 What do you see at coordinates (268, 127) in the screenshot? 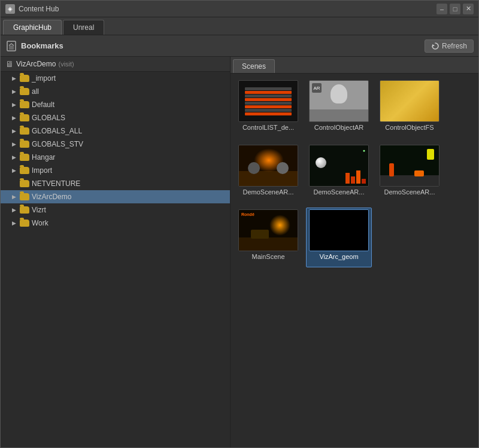
I see `scene-name-controllist: ControlLIST_de...` at bounding box center [268, 127].